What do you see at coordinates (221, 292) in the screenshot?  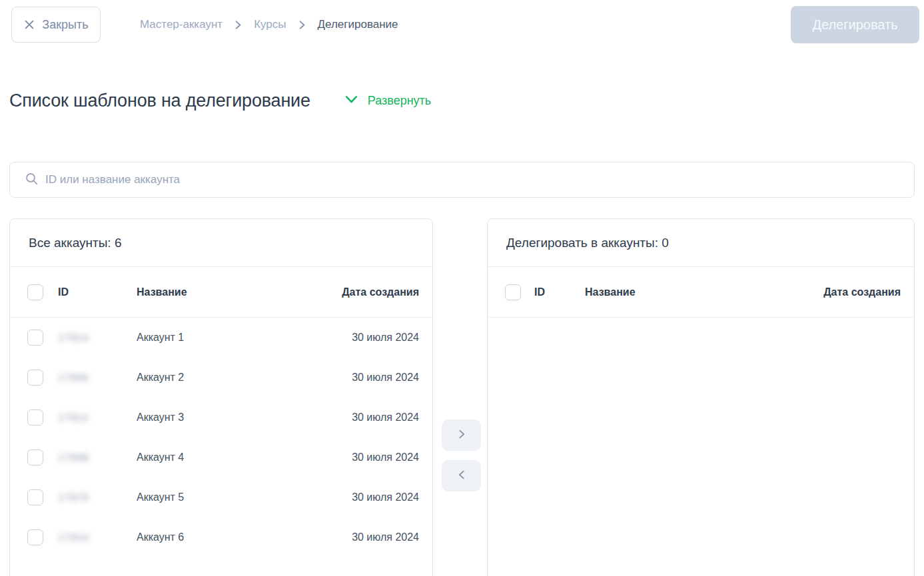 I see `all-accounts-header-row: ID Название Дата создания` at bounding box center [221, 292].